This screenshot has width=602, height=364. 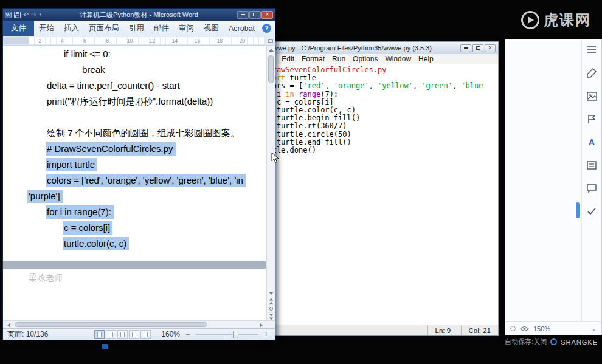 I want to click on page-indicator: 页面: 10/136, so click(x=26, y=334).